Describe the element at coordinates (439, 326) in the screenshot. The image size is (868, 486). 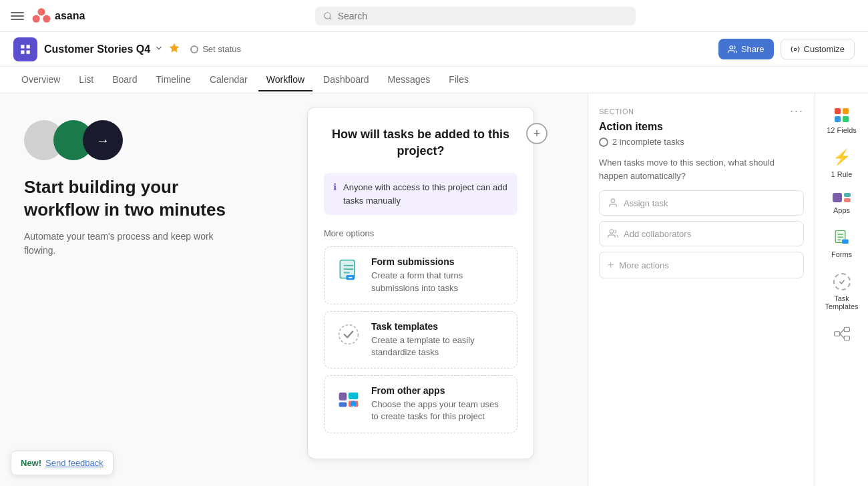
I see `task-templates-title: Task templates` at that location.